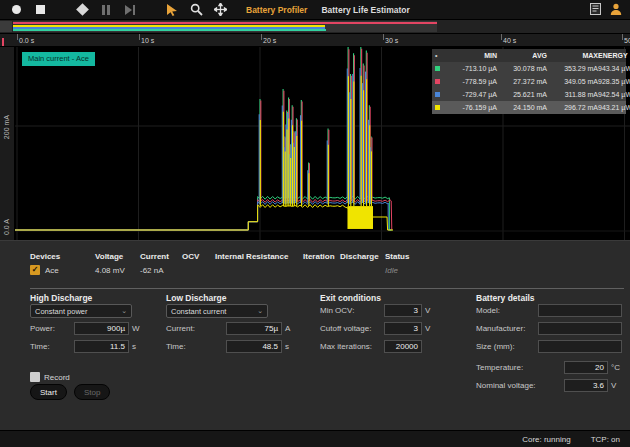 This screenshot has width=630, height=447. Describe the element at coordinates (397, 256) in the screenshot. I see `status-header: Status` at that location.